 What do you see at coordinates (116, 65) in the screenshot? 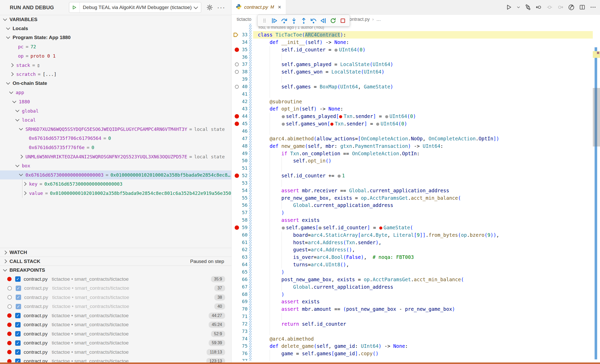
I see `variable-row: stack=▯` at bounding box center [116, 65].